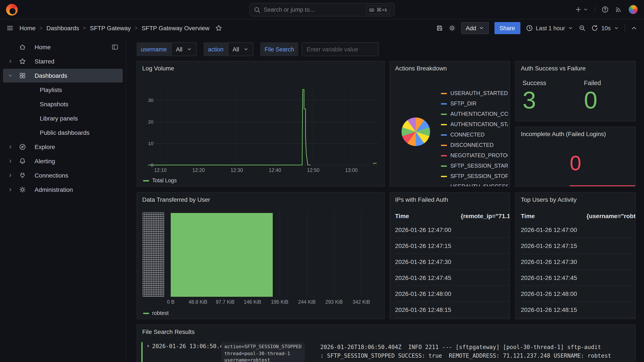  Describe the element at coordinates (219, 28) in the screenshot. I see `favorite-star-icon` at that location.